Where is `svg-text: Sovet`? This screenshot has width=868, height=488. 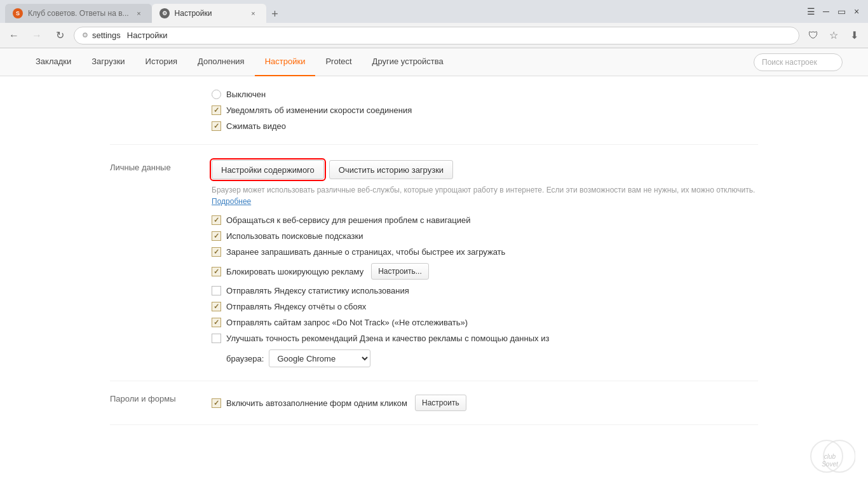
svg-text: Sovet is located at coordinates (830, 464).